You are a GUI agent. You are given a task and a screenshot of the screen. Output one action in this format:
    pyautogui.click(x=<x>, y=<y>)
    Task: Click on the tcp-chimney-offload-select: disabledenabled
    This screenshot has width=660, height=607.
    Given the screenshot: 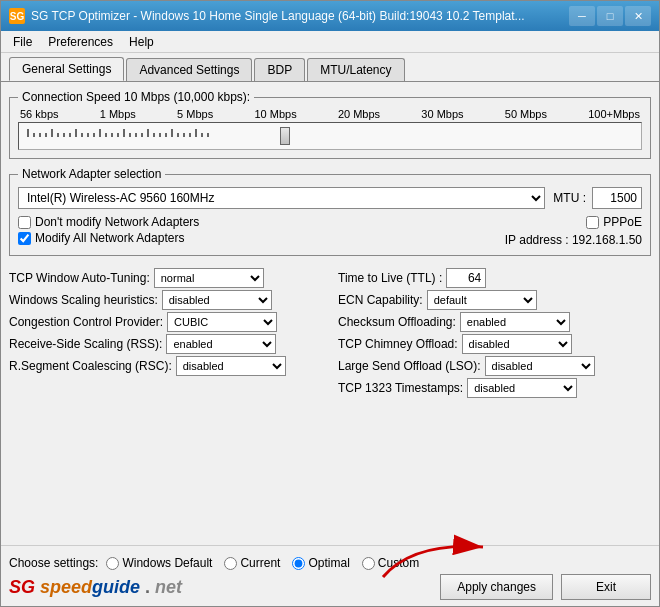 What is the action you would take?
    pyautogui.click(x=517, y=344)
    